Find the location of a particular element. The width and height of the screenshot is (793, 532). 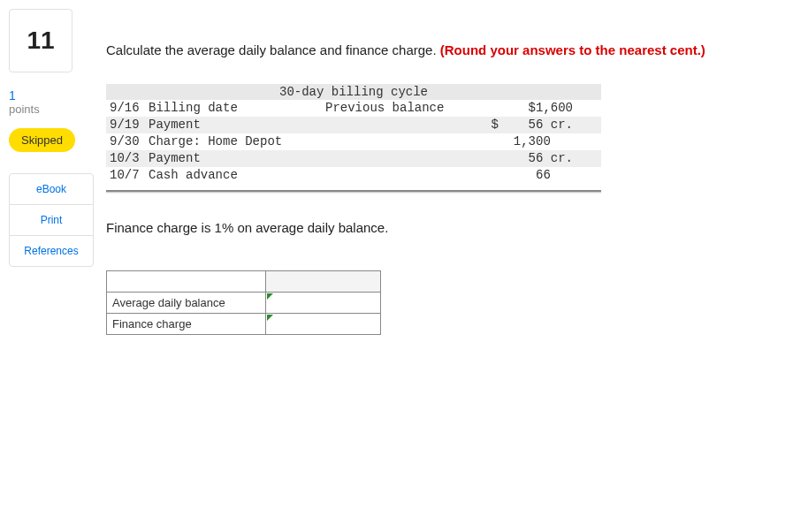

ledger-amount: 1,300 is located at coordinates (520, 141).